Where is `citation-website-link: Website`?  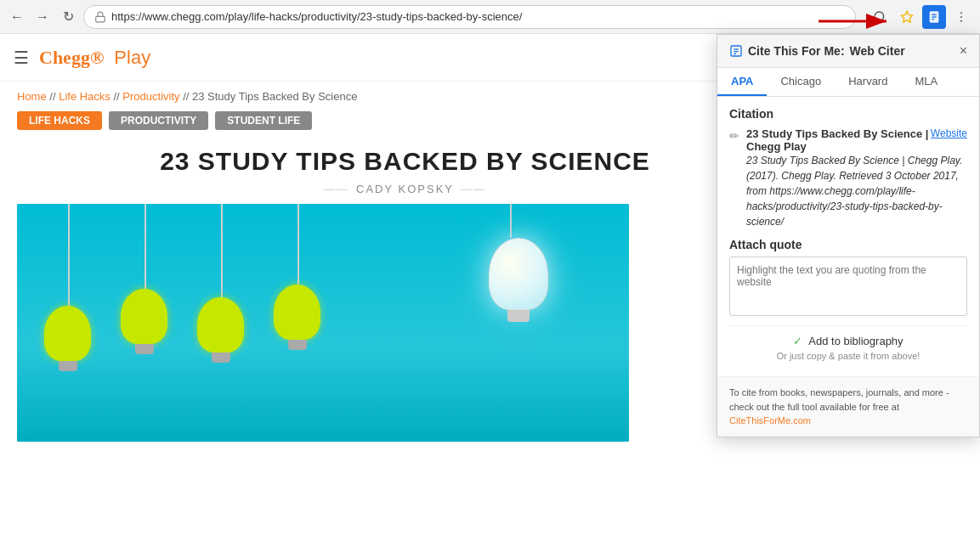
citation-website-link: Website is located at coordinates (949, 133).